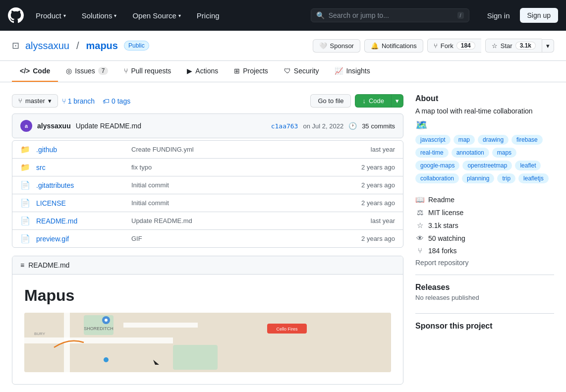  What do you see at coordinates (533, 178) in the screenshot?
I see `tag-leafletjs: leafletjs` at bounding box center [533, 178].